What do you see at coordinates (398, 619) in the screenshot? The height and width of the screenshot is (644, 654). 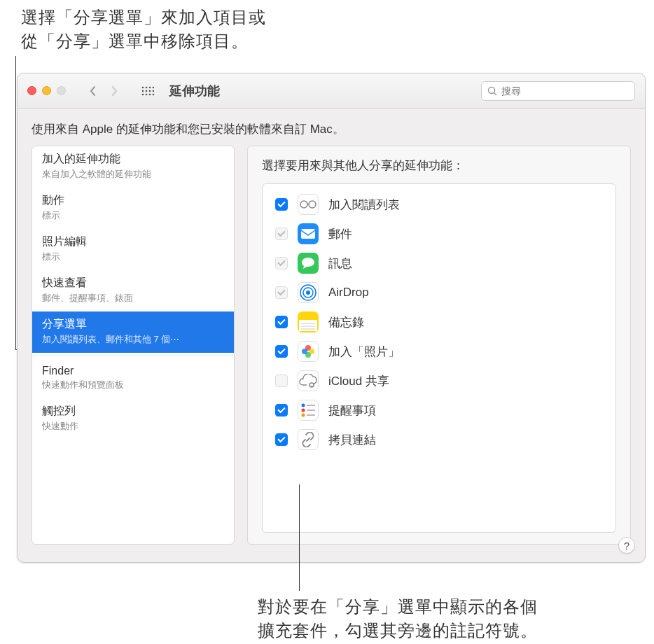 I see `callout-bottom: 對於要在「分享」選單中顯示的各個擴充套件，勾選其旁邊的註記符號。` at bounding box center [398, 619].